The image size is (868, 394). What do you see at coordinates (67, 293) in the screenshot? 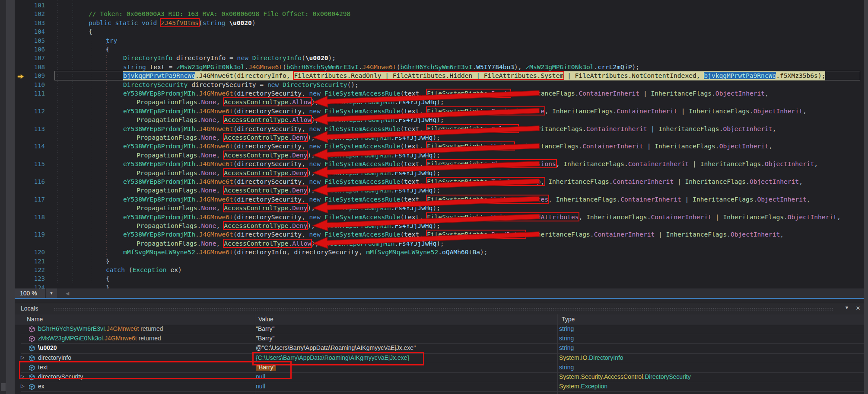
I see `scroll-left-icon: ◀` at bounding box center [67, 293].